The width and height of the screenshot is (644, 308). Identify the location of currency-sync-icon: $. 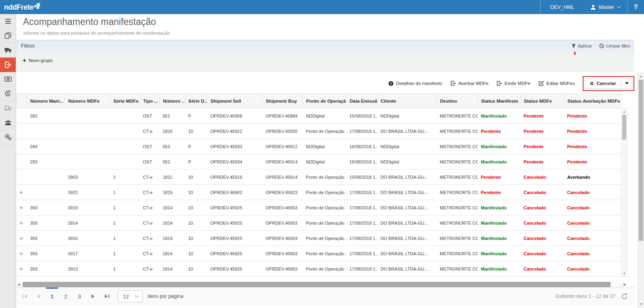
(8, 94).